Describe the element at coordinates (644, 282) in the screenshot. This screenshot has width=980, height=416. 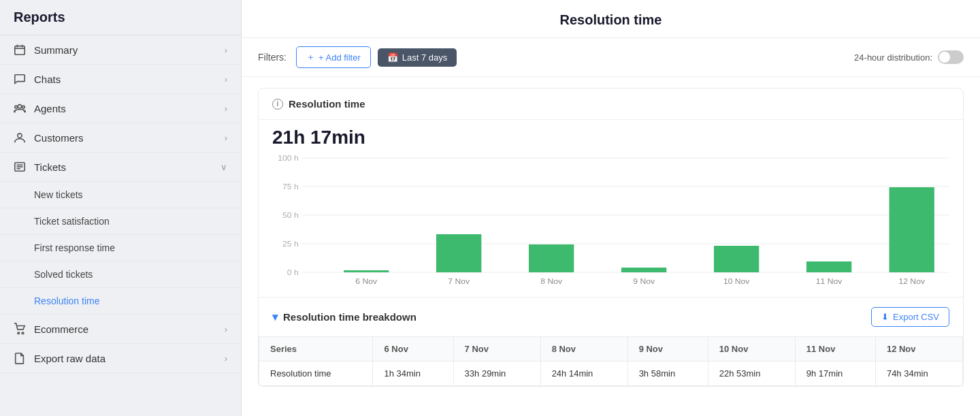
I see `svg-text: 9 Nov` at that location.